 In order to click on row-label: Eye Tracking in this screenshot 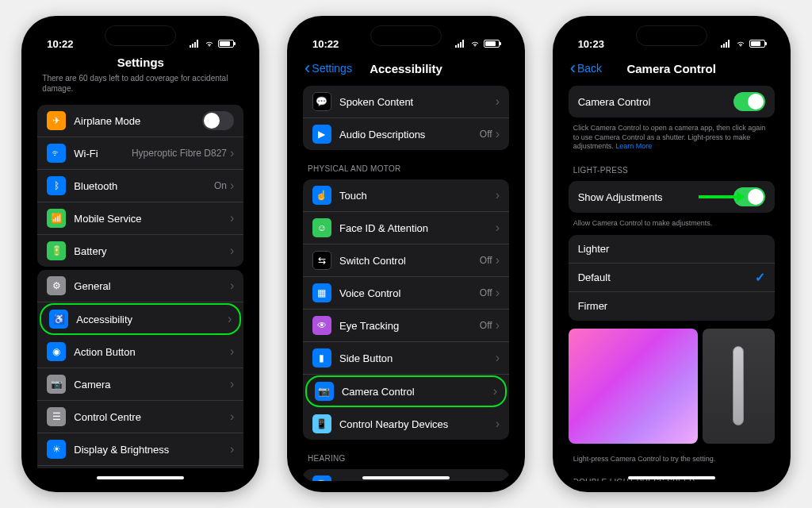, I will do `click(409, 325)`.